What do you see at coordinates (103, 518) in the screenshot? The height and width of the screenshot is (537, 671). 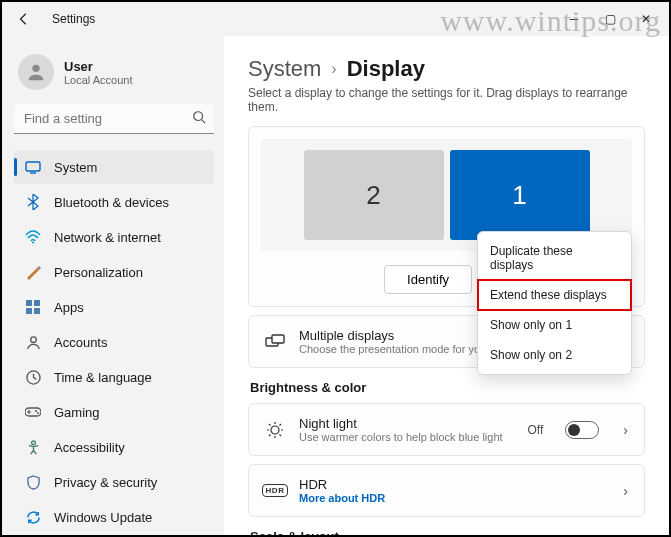 I see `nav-label: Windows Update` at bounding box center [103, 518].